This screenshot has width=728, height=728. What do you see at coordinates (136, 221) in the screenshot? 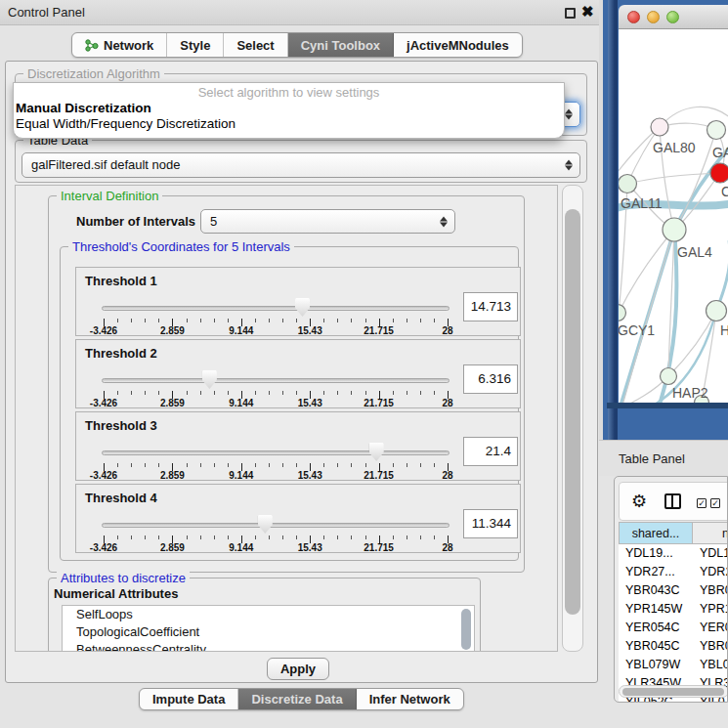
I see `number-of-intervals-label: Number of Intervals` at bounding box center [136, 221].